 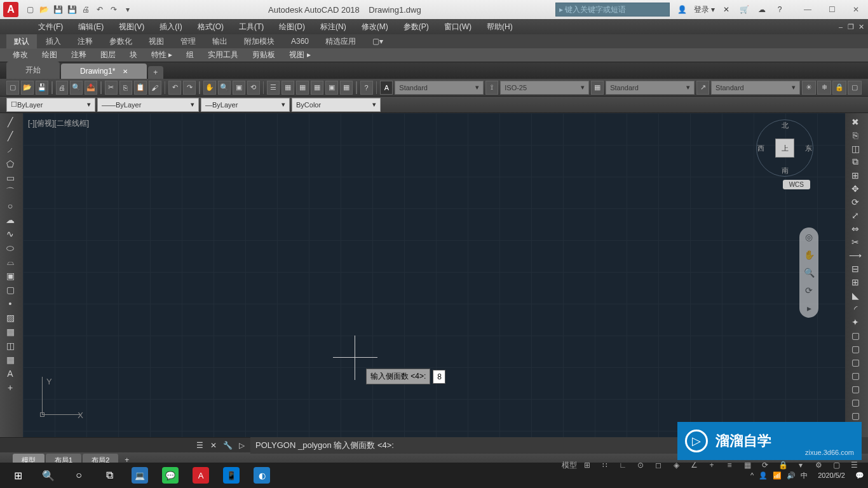 What do you see at coordinates (91, 88) in the screenshot?
I see `tb-publish-icon: 📤` at bounding box center [91, 88].